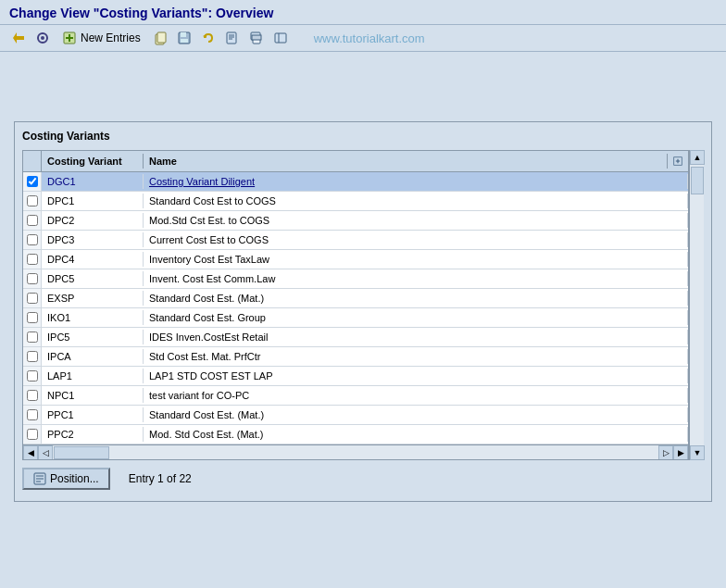 This screenshot has height=588, width=726. Describe the element at coordinates (356, 337) in the screenshot. I see `table-row: IPC5IDES Inven.CostEst Retail` at that location.